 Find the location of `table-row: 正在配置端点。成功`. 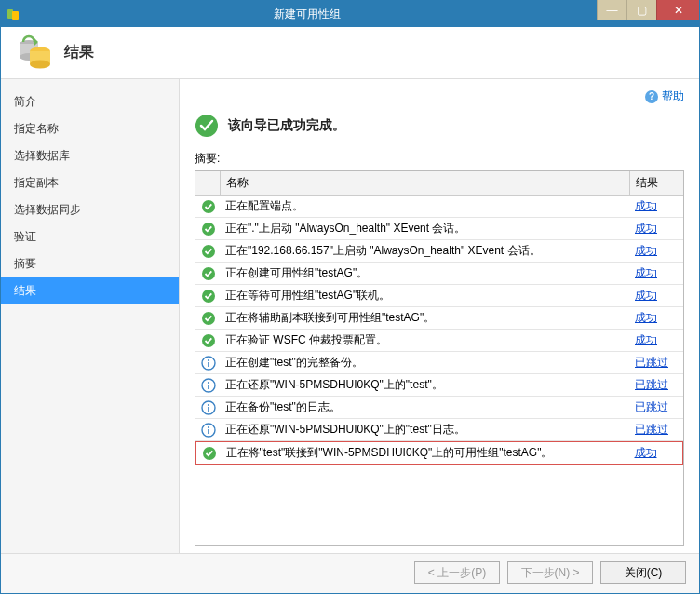

table-row: 正在配置端点。成功 is located at coordinates (439, 207).